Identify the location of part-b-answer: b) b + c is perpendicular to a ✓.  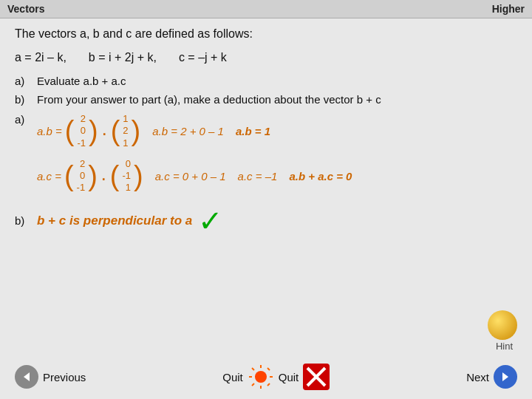
(266, 221).